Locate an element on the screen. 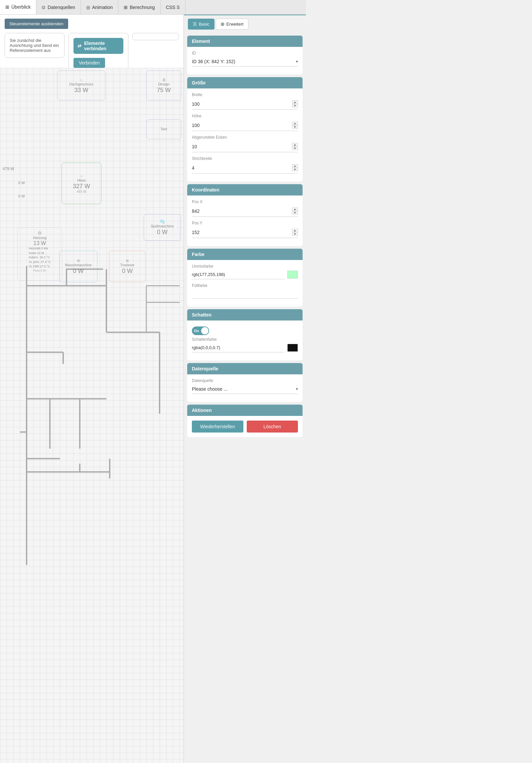 The image size is (532, 763). abgerundete-field: Abgerundete Ecken ▲ ▼ is located at coordinates (245, 144).